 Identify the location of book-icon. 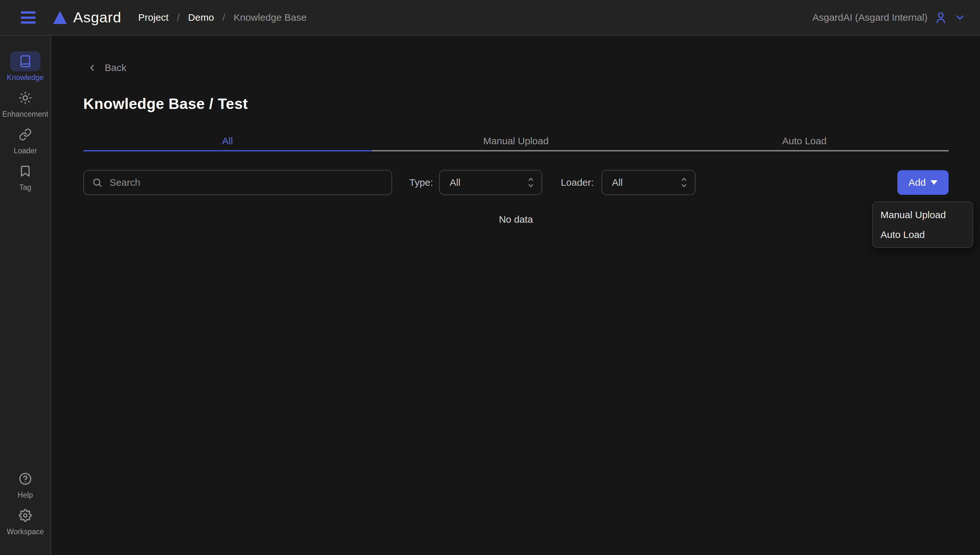
(25, 61).